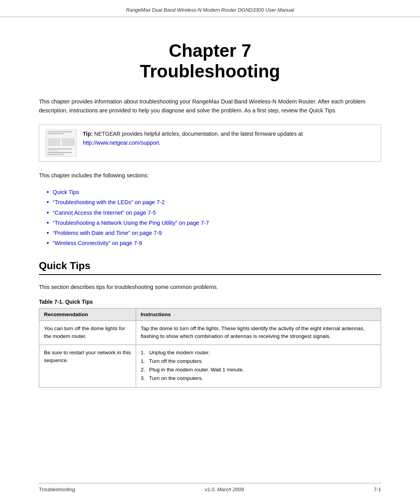 This screenshot has width=420, height=504. Describe the element at coordinates (88, 333) in the screenshot. I see `table-cell-recommendation-1: You can turn off the dome lights for the…` at that location.